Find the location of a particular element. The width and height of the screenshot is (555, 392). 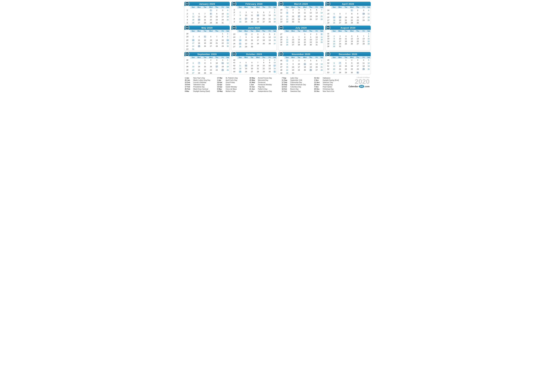

cal-day: 8 is located at coordinates (287, 64).